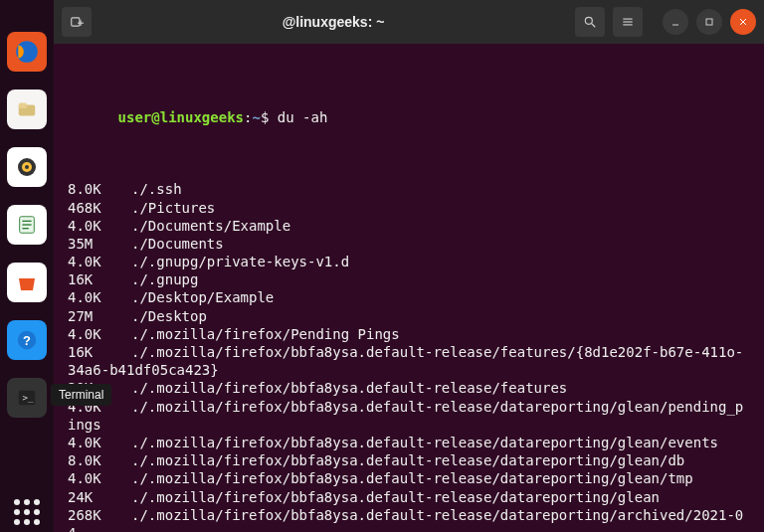 This screenshot has height=532, width=764. I want to click on size-value: 468K, so click(99, 208).